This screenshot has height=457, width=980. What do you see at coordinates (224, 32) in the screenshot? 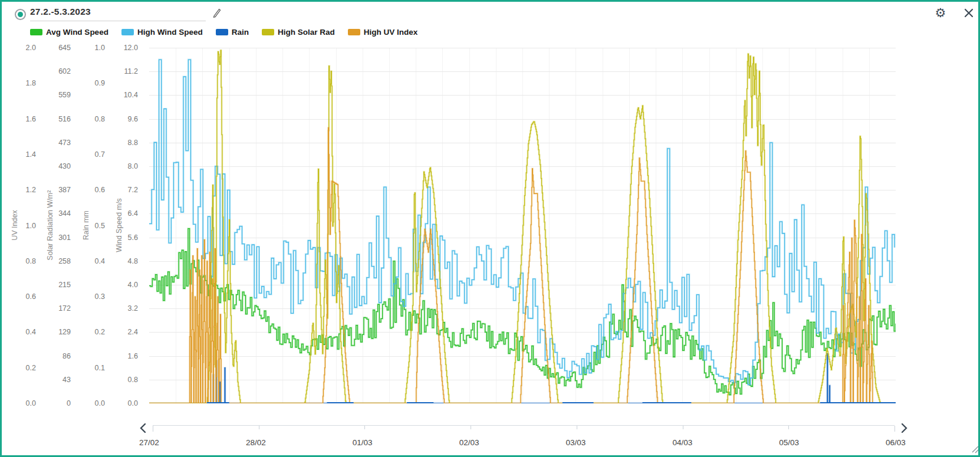
I see `legend: Avg Wind Speed High Wind Speed Rain High…` at bounding box center [224, 32].